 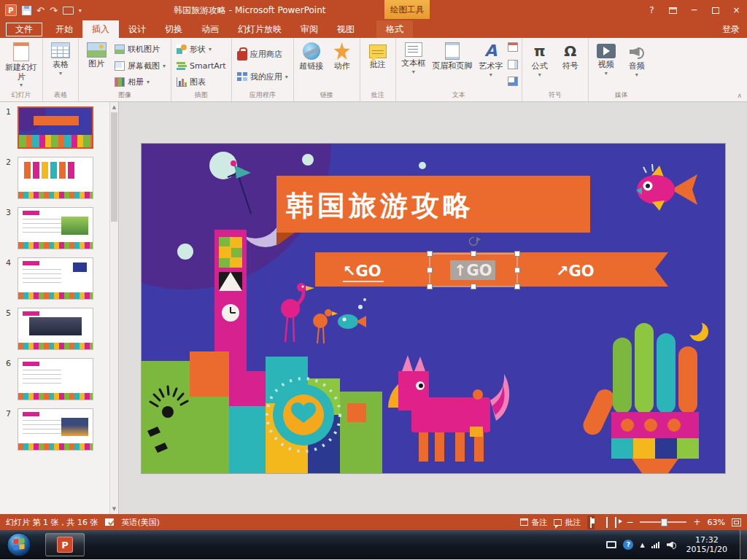 I want to click on minimize-button: ─, so click(x=694, y=10).